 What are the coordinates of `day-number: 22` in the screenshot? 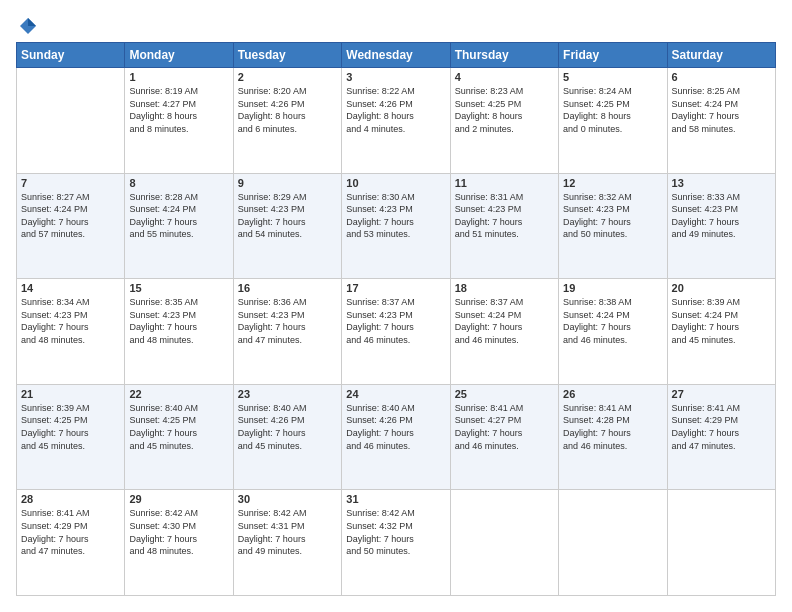 It's located at (178, 394).